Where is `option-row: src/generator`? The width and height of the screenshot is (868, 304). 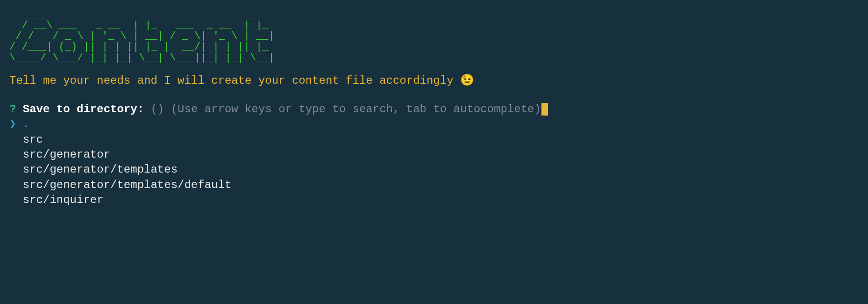
option-row: src/generator is located at coordinates (434, 155).